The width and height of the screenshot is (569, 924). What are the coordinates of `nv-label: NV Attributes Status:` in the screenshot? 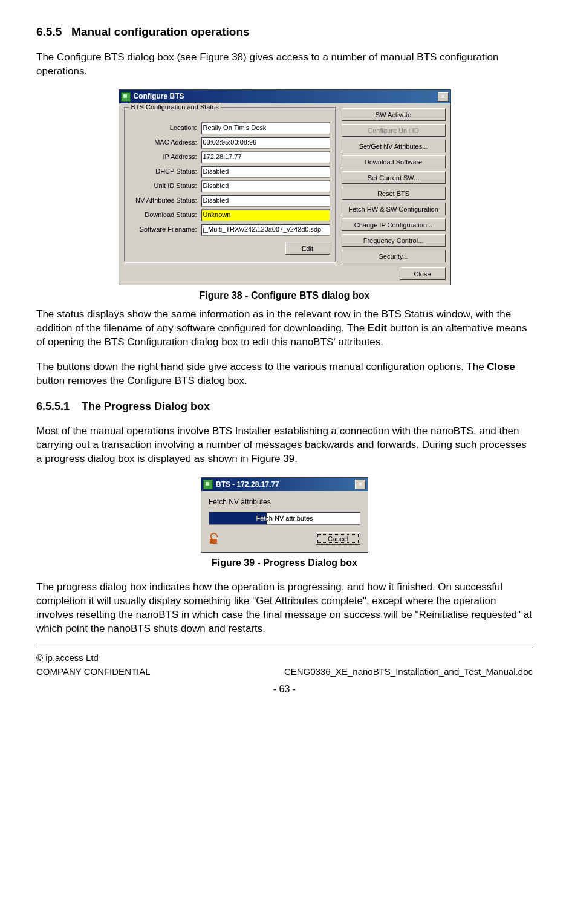 It's located at (163, 201).